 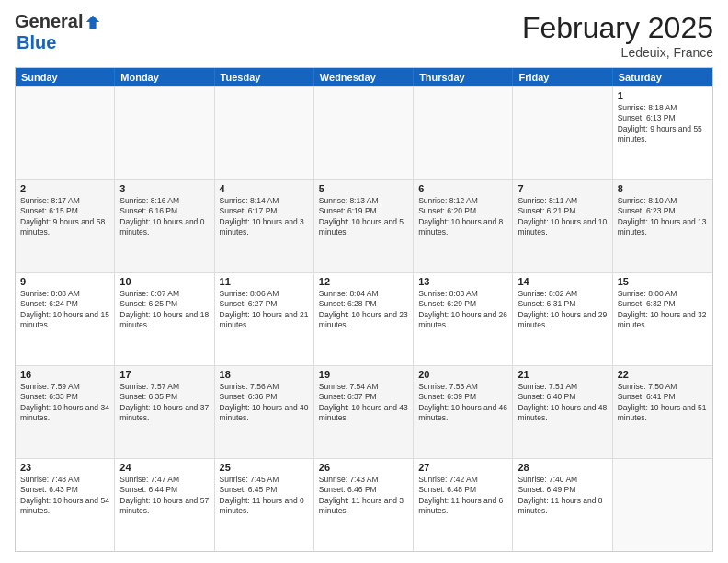 I want to click on day-info: Sunrise: 7:57 AM Sunset: 6:35 PM Dayligh…, so click(x=164, y=403).